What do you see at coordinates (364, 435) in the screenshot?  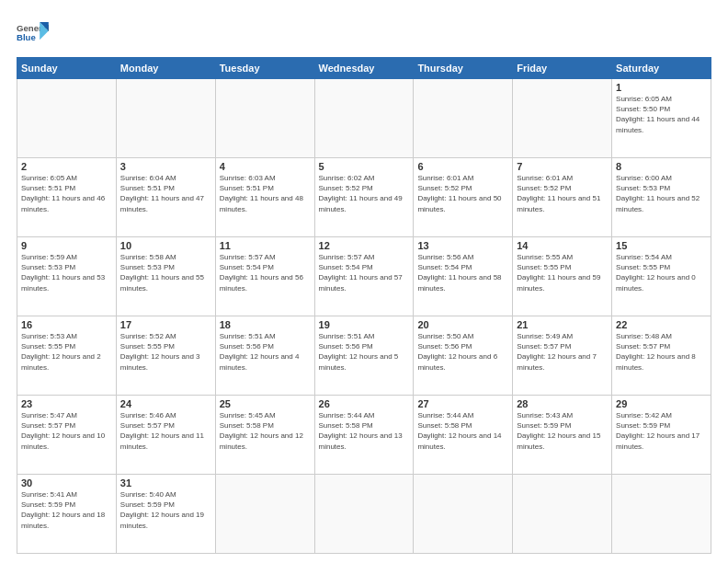 I see `week-row-4: 23Sunrise: 5:47 AM Sunset: 5:57 PM Dayli…` at bounding box center [364, 435].